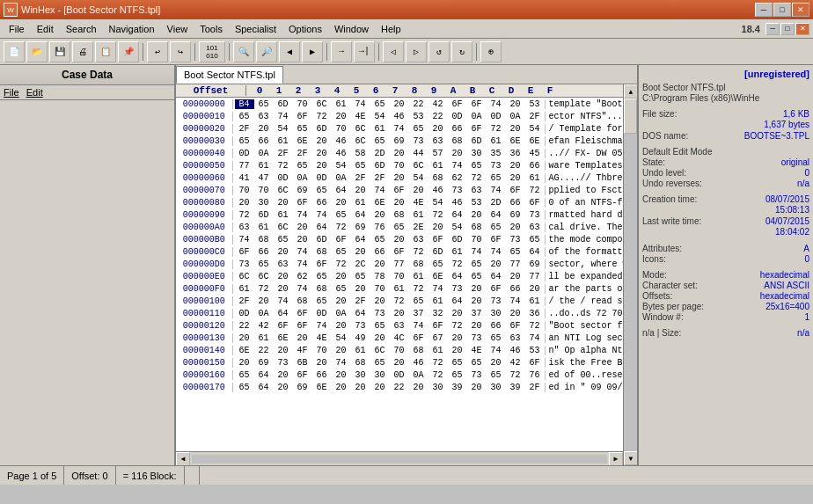 The image size is (813, 504). What do you see at coordinates (462, 52) in the screenshot?
I see `refresh2-btn: ↻` at bounding box center [462, 52].